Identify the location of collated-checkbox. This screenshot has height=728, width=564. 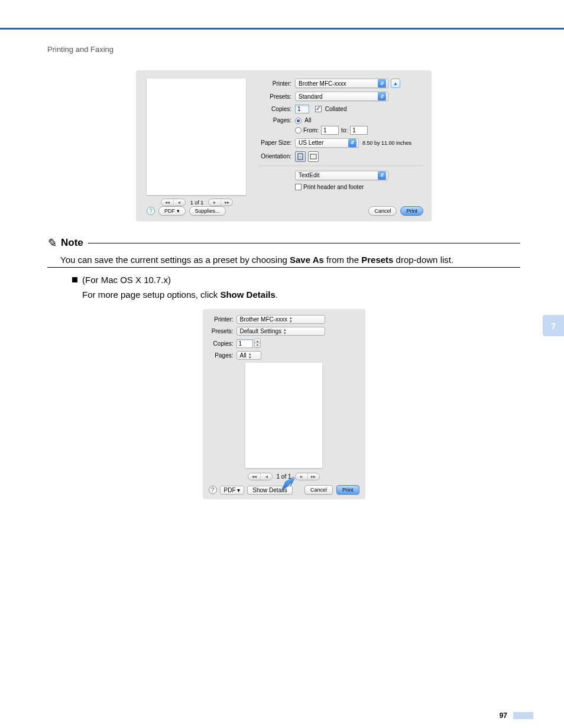
(318, 109).